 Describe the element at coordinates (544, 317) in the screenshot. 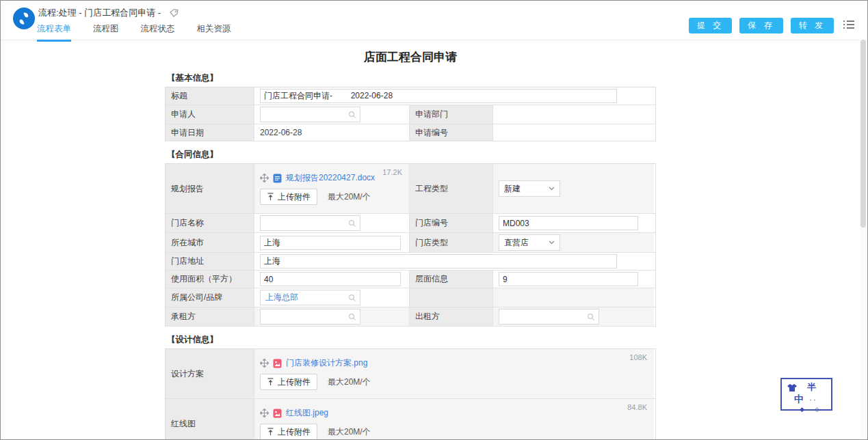

I see `lessor-input` at that location.